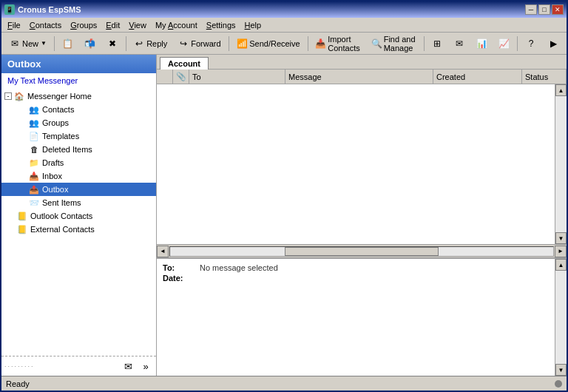 The image size is (568, 392). Describe the element at coordinates (14, 25) in the screenshot. I see `menu-file: File` at that location.